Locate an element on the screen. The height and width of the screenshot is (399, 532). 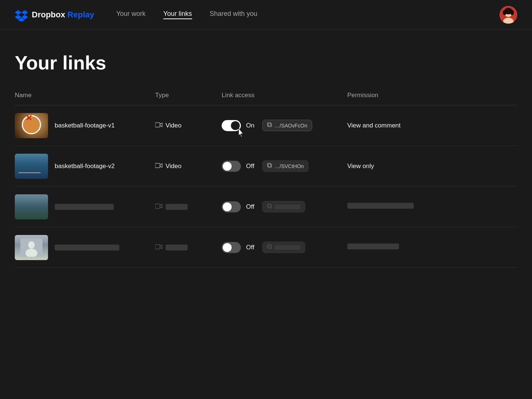
avatar-image is located at coordinates (508, 15).